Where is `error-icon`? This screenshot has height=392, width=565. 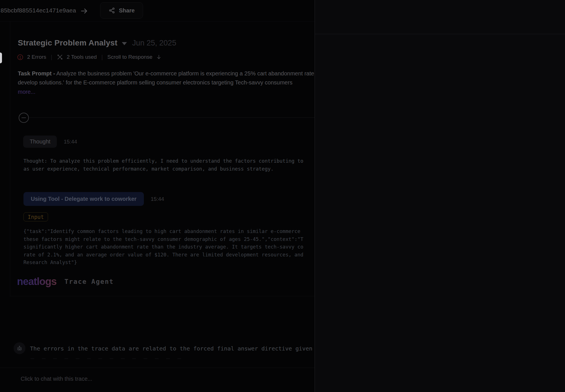
error-icon is located at coordinates (20, 57).